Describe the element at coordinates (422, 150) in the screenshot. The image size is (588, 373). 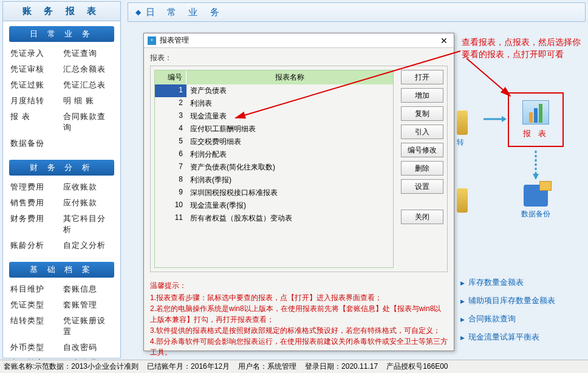
I see `dialog-button-编号修改: 编号修改` at that location.